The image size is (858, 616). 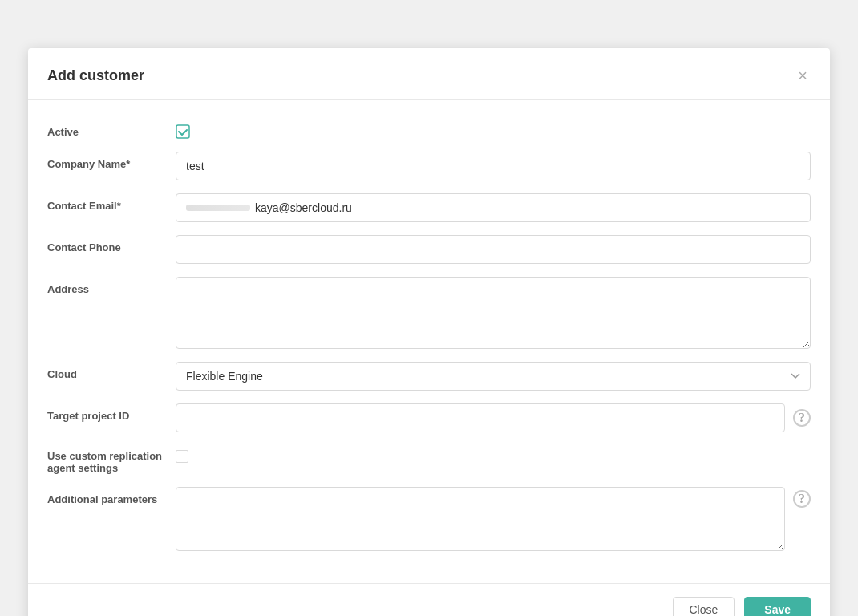 What do you see at coordinates (493, 166) in the screenshot?
I see `company-name-control-wrap` at bounding box center [493, 166].